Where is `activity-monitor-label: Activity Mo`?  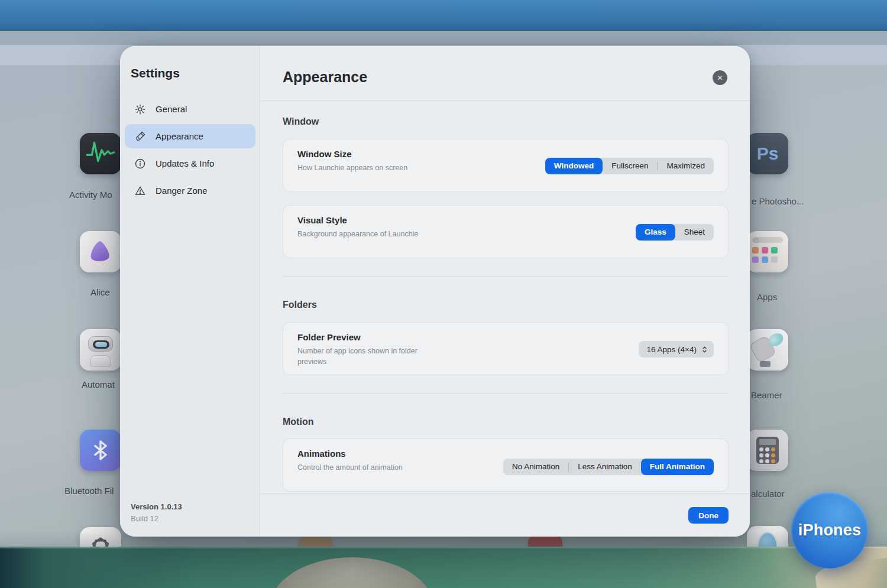
activity-monitor-label: Activity Mo is located at coordinates (91, 195).